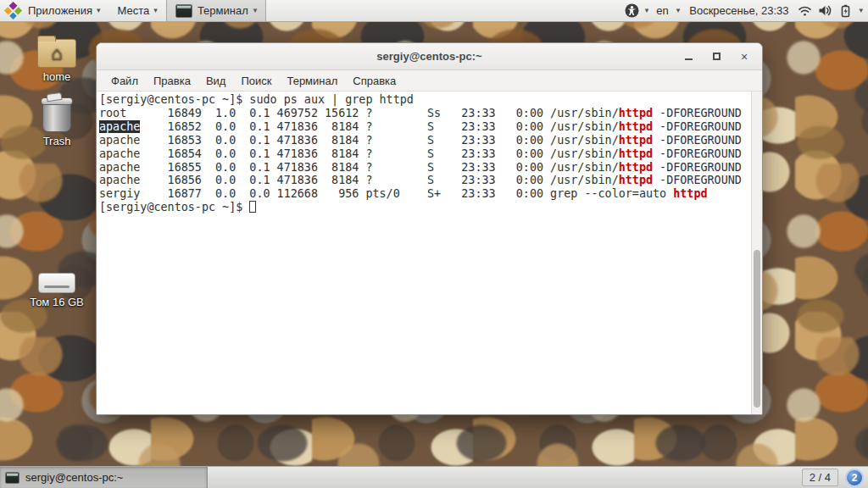 This screenshot has width=868, height=488. What do you see at coordinates (57, 53) in the screenshot?
I see `house-glyph: ⌂` at bounding box center [57, 53].